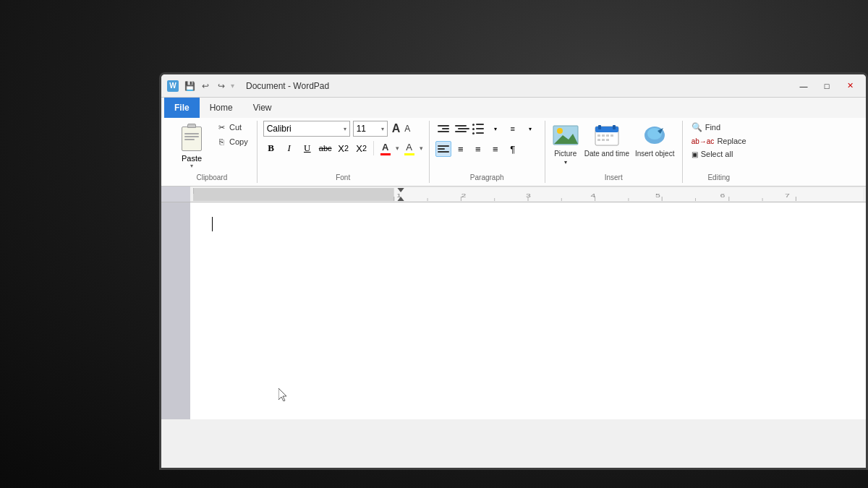 This screenshot has height=488, width=868. I want to click on para-indent-row: ▾ ≡ ▾, so click(488, 129).